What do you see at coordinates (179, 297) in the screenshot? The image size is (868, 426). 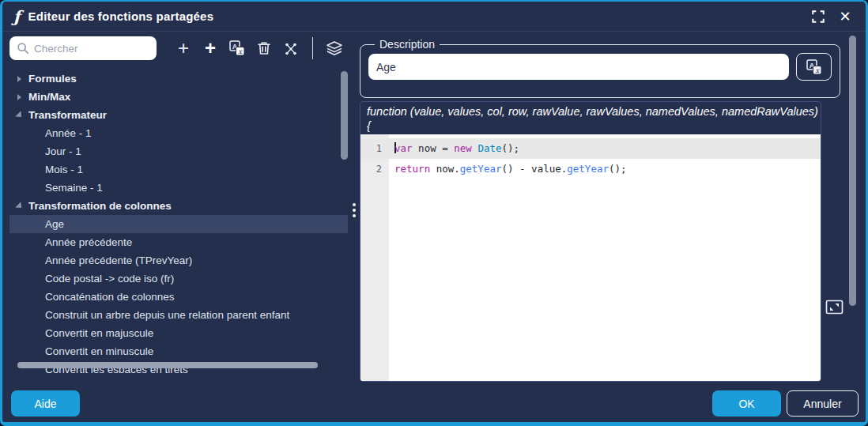 I see `tree-item: Concaténation de colonnes` at bounding box center [179, 297].